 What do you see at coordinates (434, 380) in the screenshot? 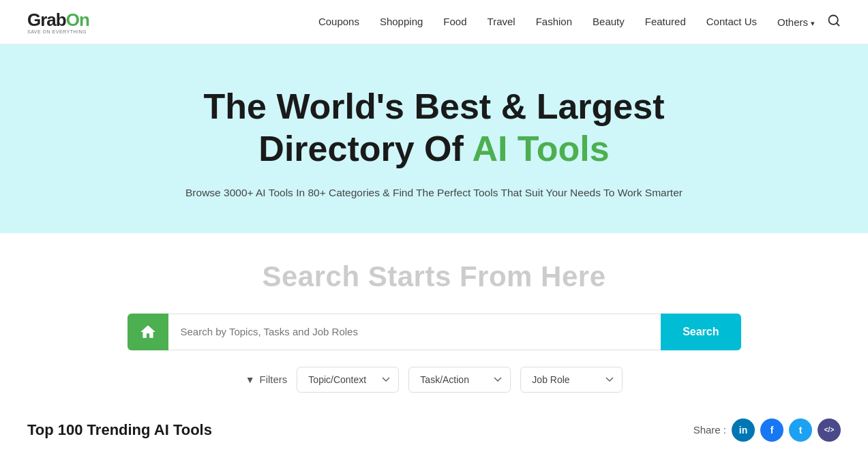
I see `filters-row: ▼ Filters Topic/Context Writing Coding M…` at bounding box center [434, 380].